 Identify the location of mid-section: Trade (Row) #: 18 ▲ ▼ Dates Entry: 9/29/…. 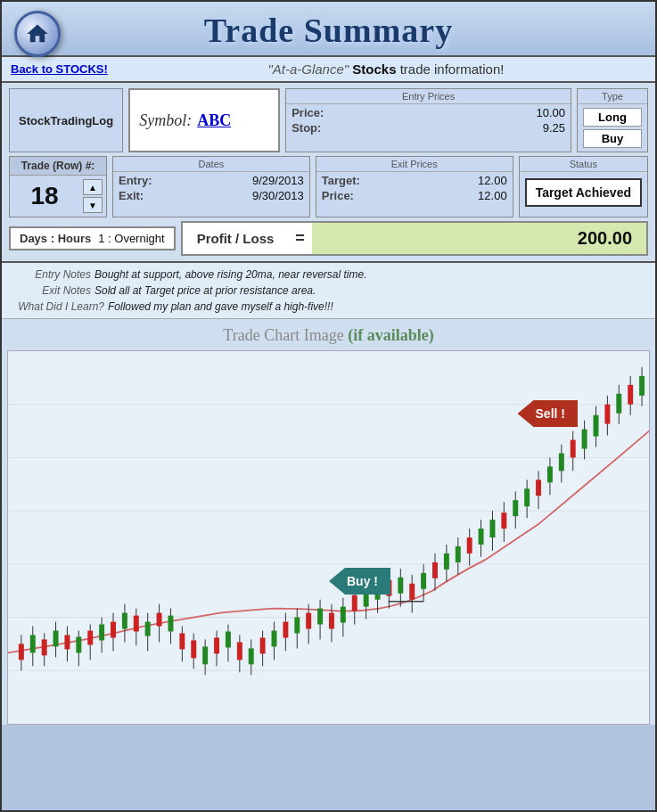
(328, 187).